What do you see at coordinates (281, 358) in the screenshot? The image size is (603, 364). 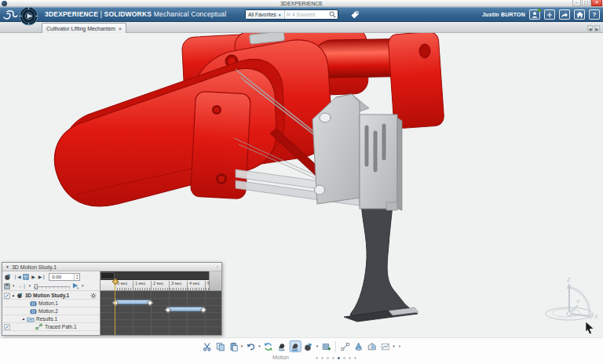 I see `status-label: Motion` at bounding box center [281, 358].